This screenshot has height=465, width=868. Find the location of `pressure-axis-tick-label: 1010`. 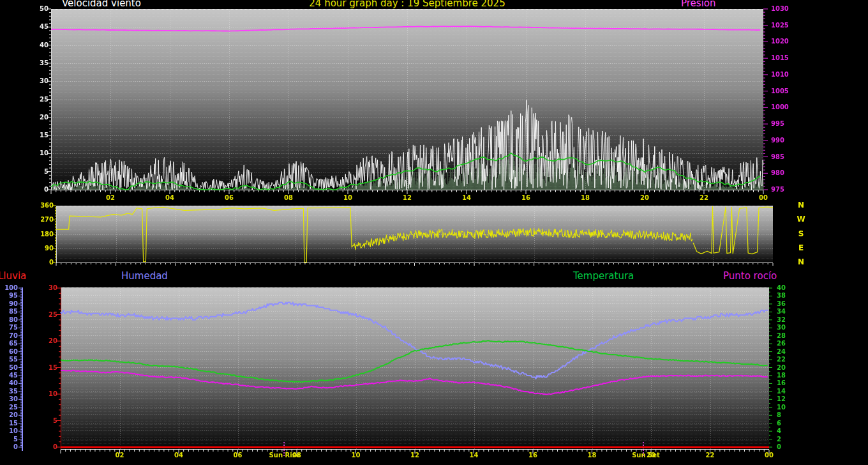

pressure-axis-tick-label: 1010 is located at coordinates (780, 75).